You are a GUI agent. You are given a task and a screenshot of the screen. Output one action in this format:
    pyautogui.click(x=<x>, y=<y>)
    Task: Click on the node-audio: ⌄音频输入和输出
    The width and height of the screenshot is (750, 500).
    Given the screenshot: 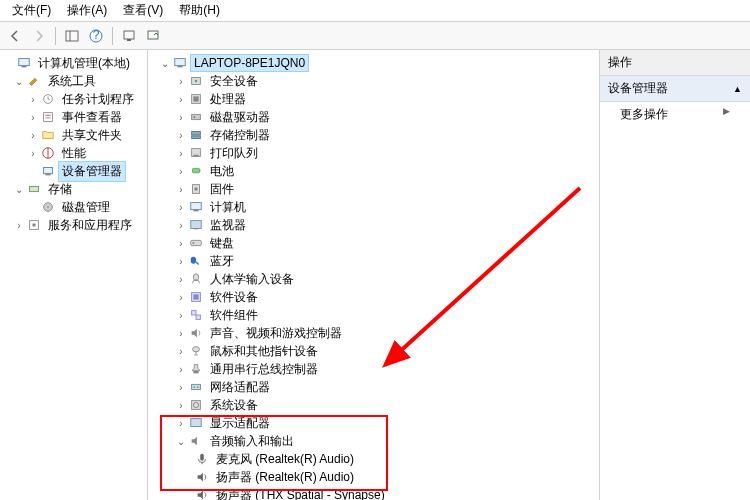 What is the action you would take?
    pyautogui.click(x=374, y=441)
    